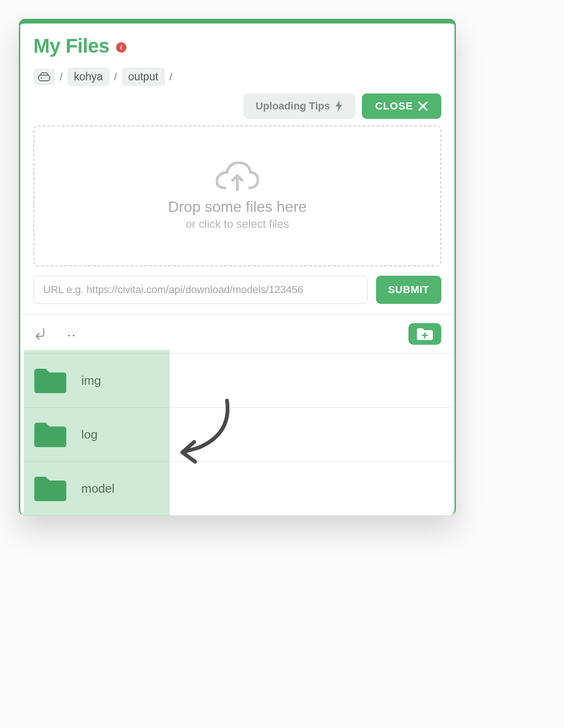  I want to click on panel-header: My Files i / kohya / output /, so click(237, 56).